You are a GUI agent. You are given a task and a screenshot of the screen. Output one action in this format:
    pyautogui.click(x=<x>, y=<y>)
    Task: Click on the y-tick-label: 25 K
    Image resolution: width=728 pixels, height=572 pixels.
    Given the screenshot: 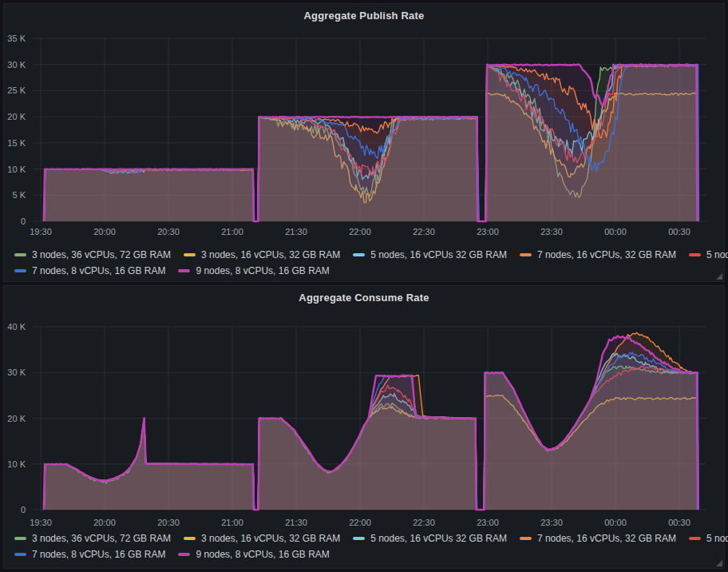 What is the action you would take?
    pyautogui.click(x=16, y=90)
    